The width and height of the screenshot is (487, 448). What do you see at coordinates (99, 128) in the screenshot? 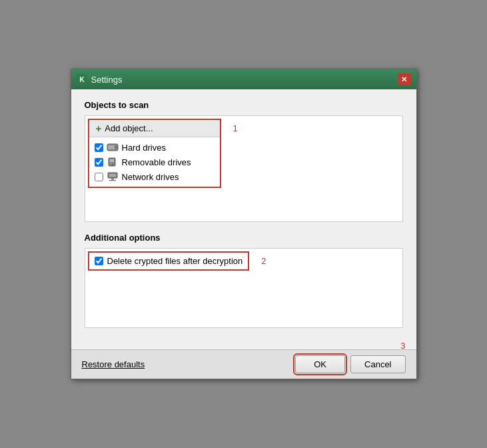
I see `plus-icon: +` at bounding box center [99, 128].